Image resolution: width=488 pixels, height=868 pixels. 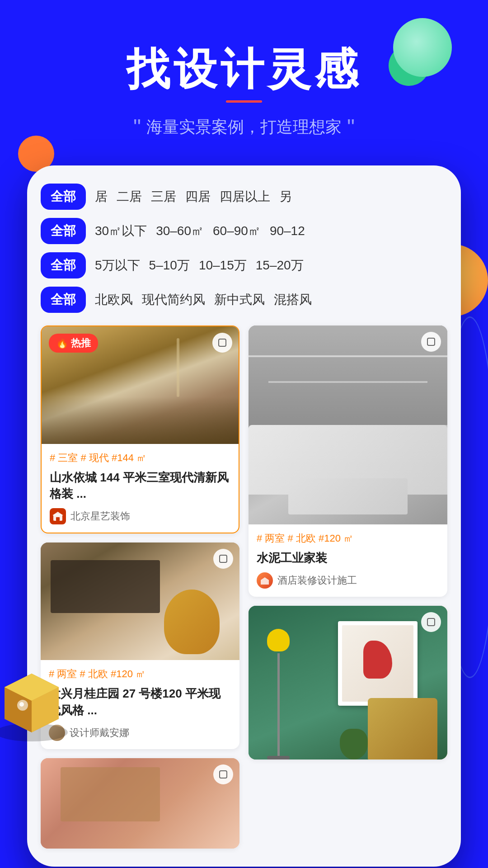 What do you see at coordinates (73, 343) in the screenshot?
I see `hot-badge: 🔥 热推` at bounding box center [73, 343].